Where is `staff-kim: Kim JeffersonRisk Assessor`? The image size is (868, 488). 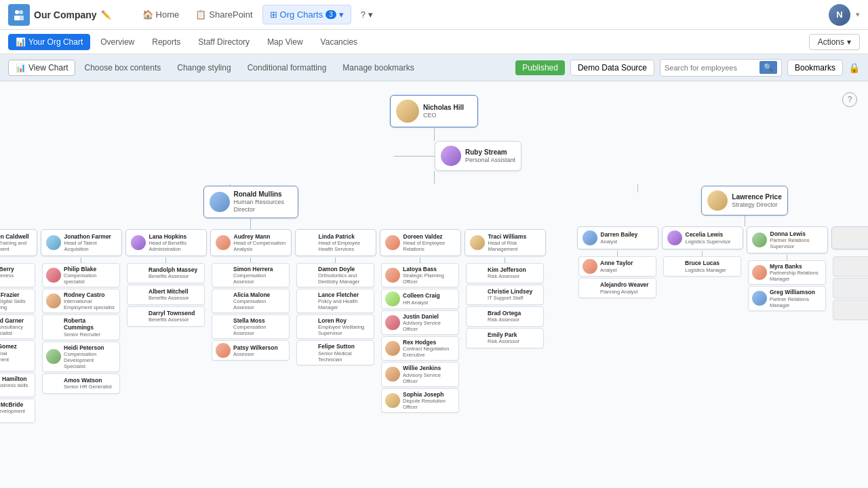
staff-kim: Kim JeffersonRisk Assessor is located at coordinates (505, 273).